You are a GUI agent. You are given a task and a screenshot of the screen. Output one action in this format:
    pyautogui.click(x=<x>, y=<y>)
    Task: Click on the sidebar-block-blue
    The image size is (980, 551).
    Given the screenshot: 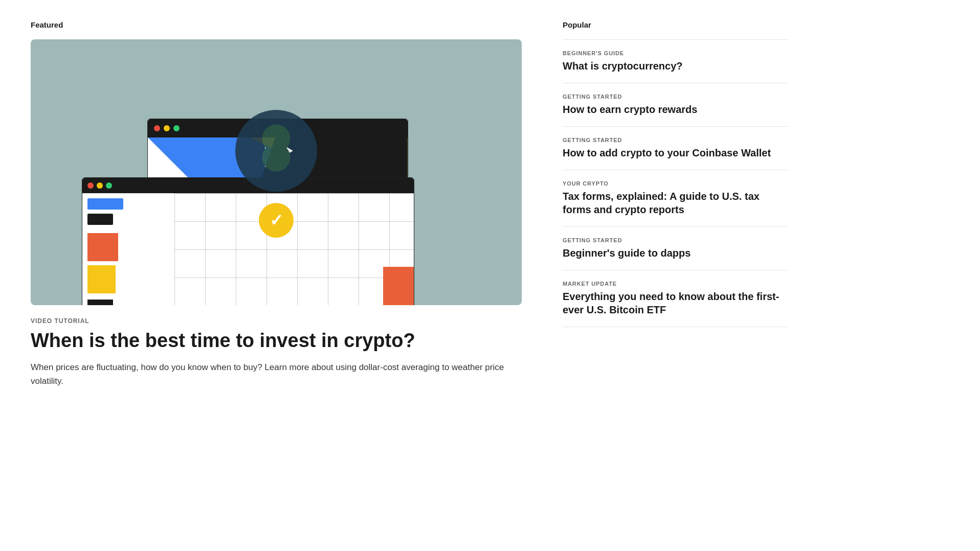 What is the action you would take?
    pyautogui.click(x=105, y=204)
    